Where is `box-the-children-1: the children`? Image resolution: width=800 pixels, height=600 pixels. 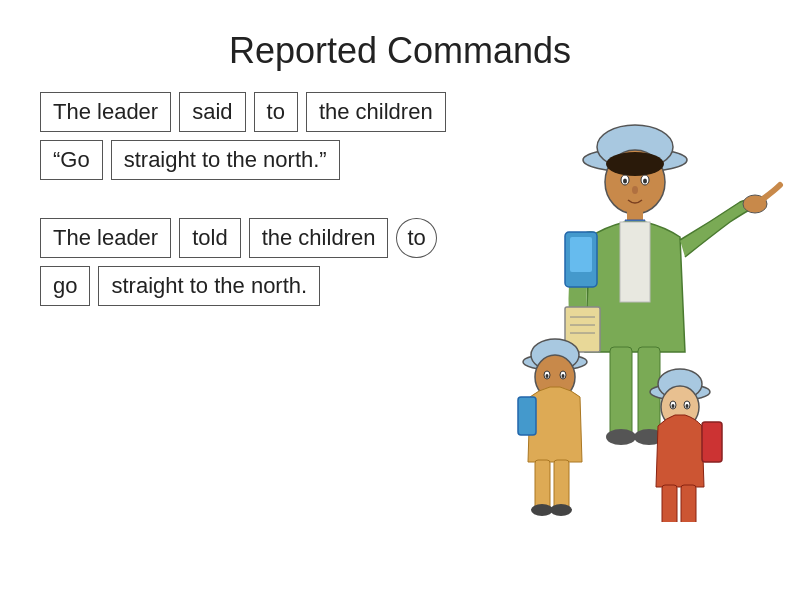 box-the-children-1: the children is located at coordinates (376, 112).